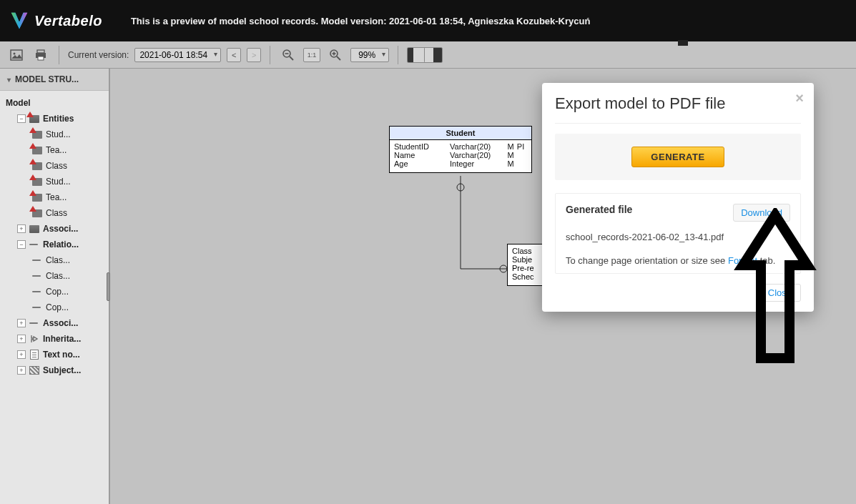 Image resolution: width=856 pixels, height=504 pixels. I want to click on tree-label: Relatio..., so click(75, 244).